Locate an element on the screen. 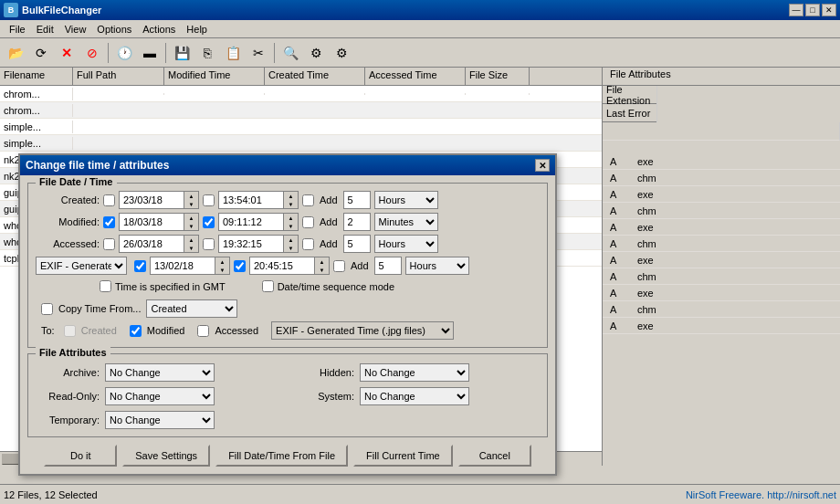 This screenshot has height=504, width=840. col-header-modtime: Modified Time is located at coordinates (215, 77).